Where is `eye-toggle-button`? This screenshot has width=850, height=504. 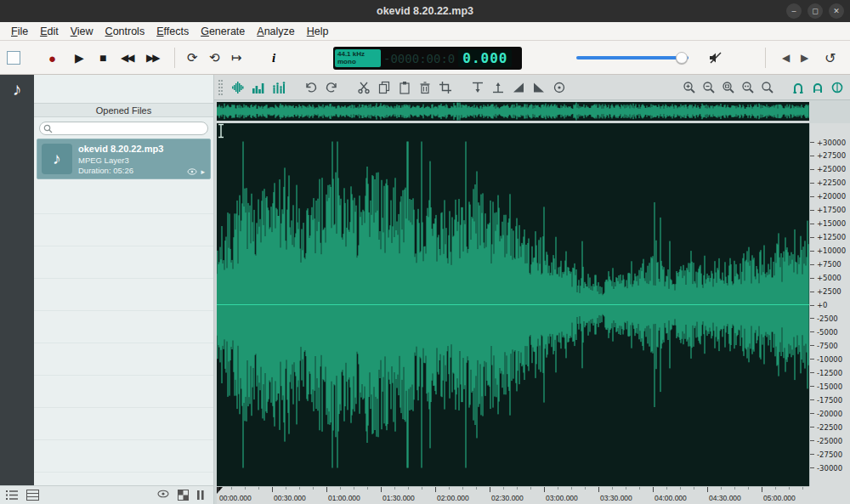 eye-toggle-button is located at coordinates (163, 494).